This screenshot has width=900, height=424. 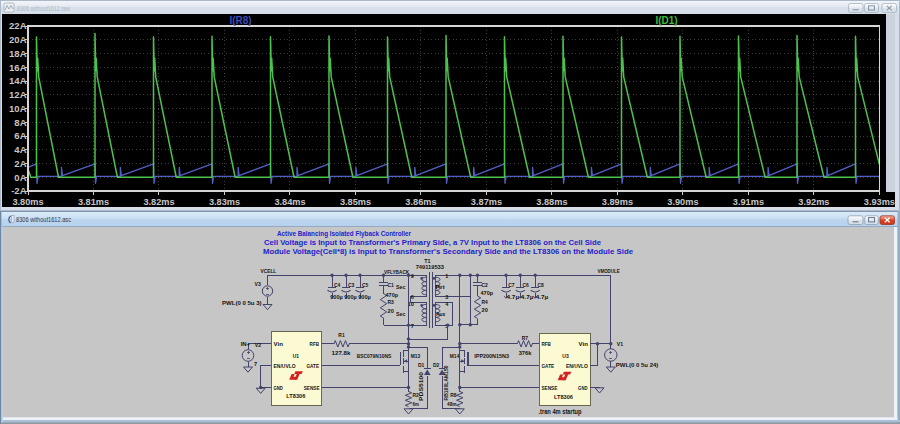 I want to click on svg-text: 4A, so click(x=20, y=150).